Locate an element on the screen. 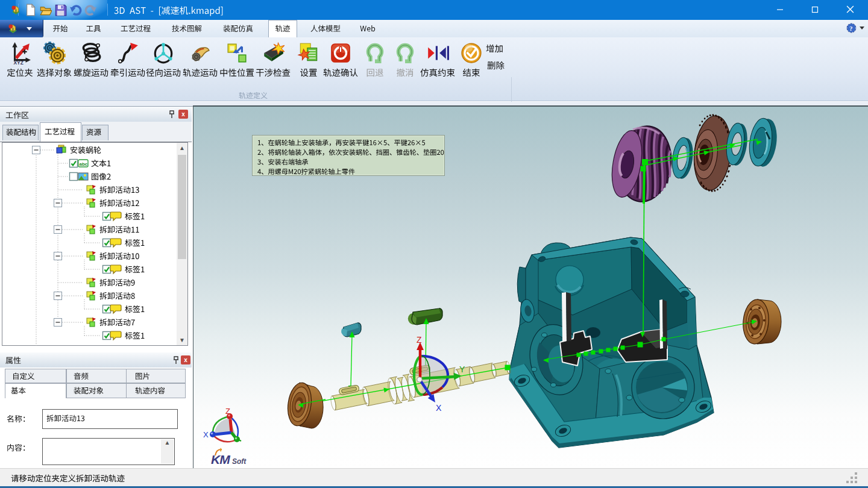  svg-text: XYZ is located at coordinates (18, 62).